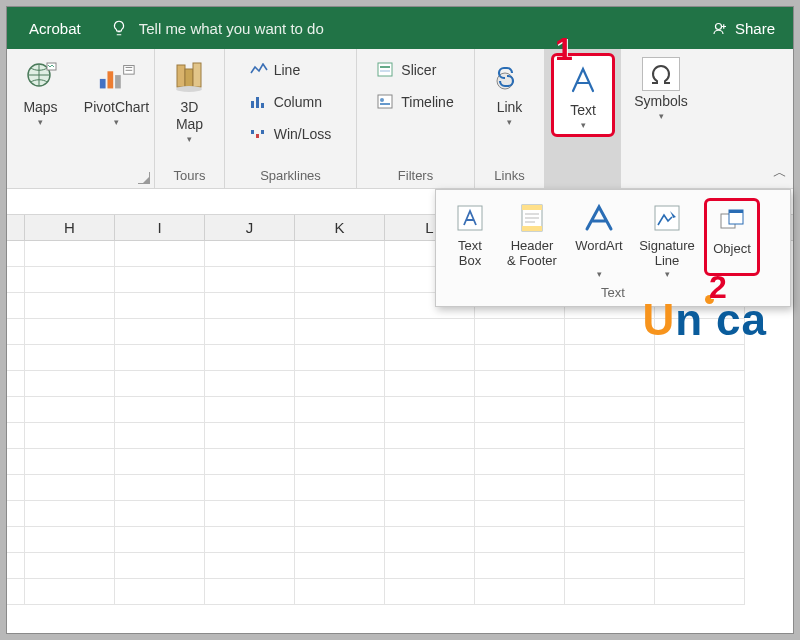 The width and height of the screenshot is (800, 640). What do you see at coordinates (80, 184) in the screenshot?
I see `group-charts-label` at bounding box center [80, 184].